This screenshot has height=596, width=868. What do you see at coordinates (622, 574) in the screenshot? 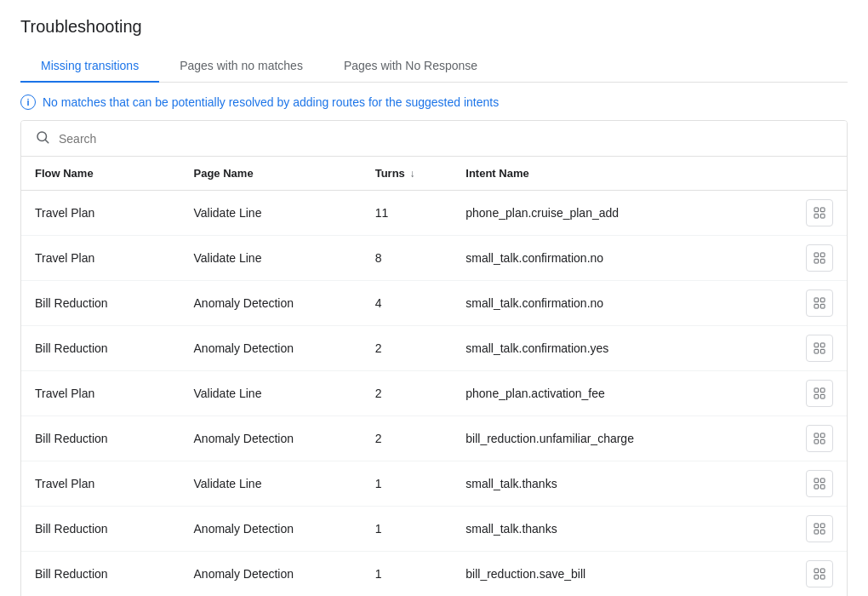
I see `cell-intent-name: bill_reduction.save_bill` at bounding box center [622, 574].